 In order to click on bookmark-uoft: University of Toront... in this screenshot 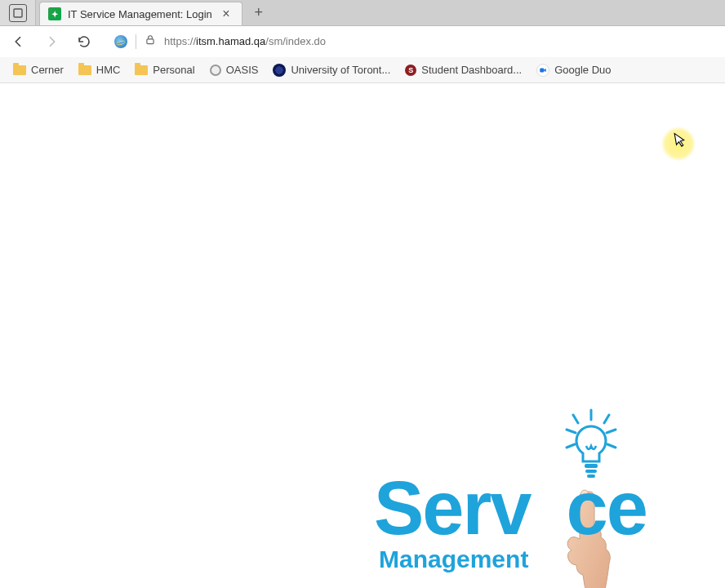, I will do `click(331, 70)`.